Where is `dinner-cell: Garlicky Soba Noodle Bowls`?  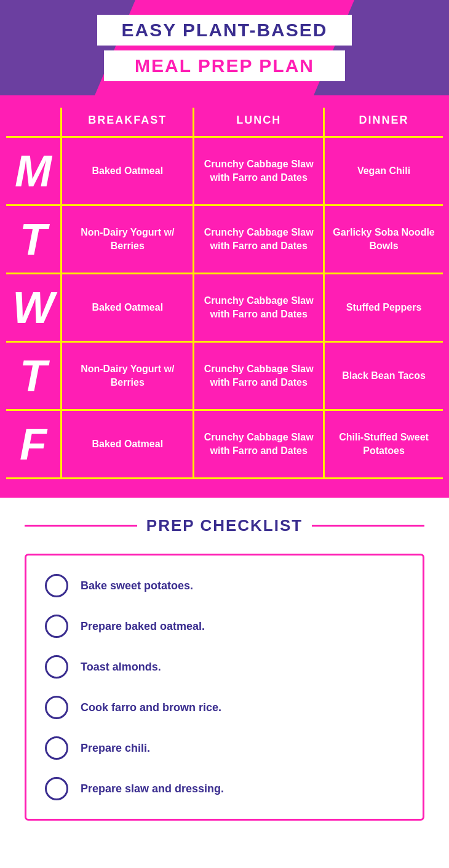 dinner-cell: Garlicky Soba Noodle Bowls is located at coordinates (384, 240).